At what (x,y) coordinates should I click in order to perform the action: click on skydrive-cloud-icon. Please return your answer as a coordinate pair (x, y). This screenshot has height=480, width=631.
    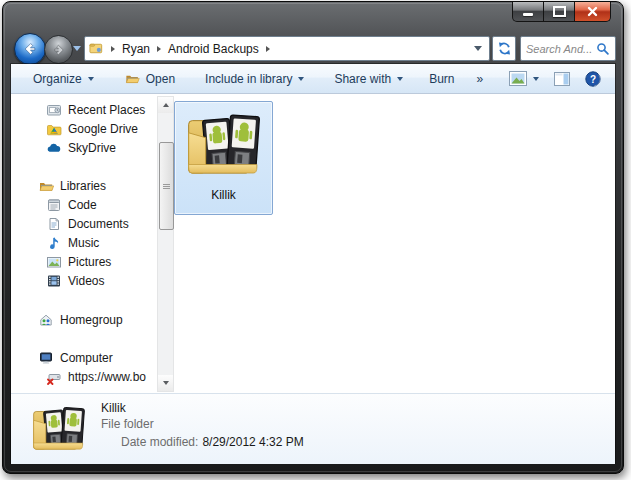
    Looking at the image, I should click on (54, 148).